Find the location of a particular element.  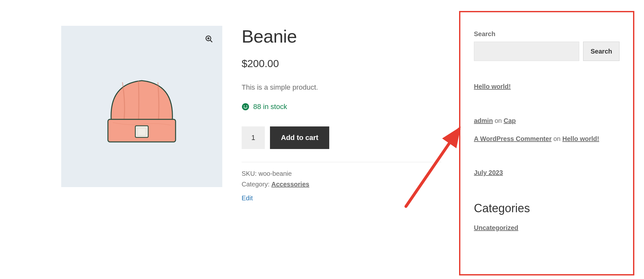

archive-link: July 2023 is located at coordinates (547, 173).